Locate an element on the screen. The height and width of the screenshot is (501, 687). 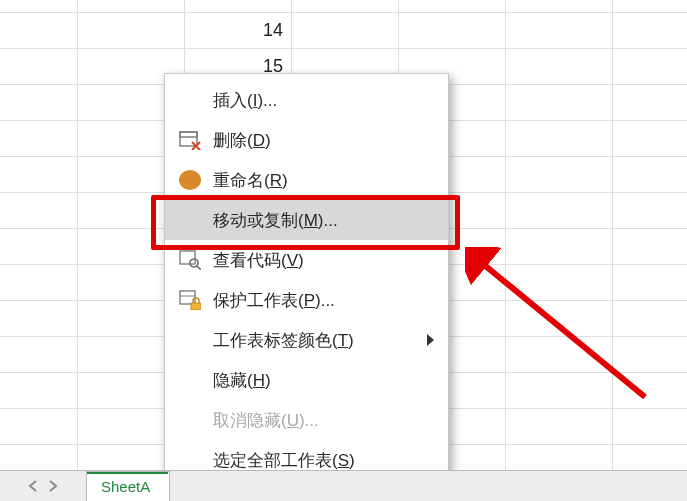
menu-label: 取消隐藏(U)... is located at coordinates (266, 420).